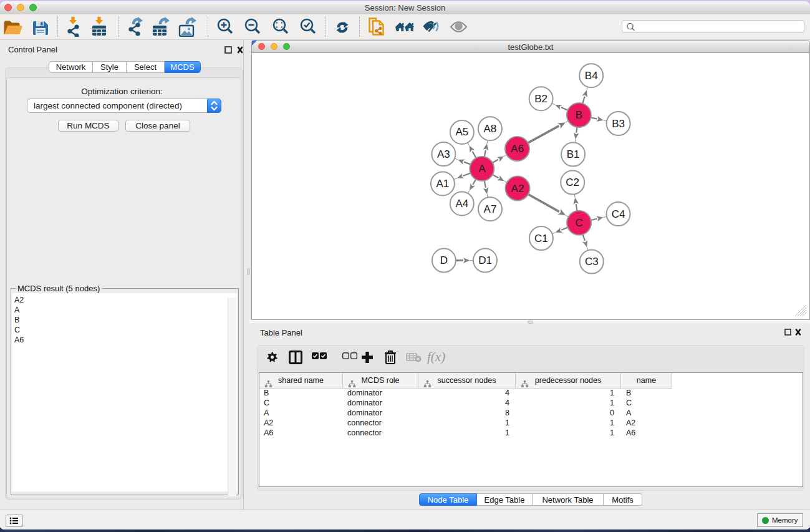 The height and width of the screenshot is (532, 810). Describe the element at coordinates (572, 182) in the screenshot. I see `svg-text: C2` at that location.